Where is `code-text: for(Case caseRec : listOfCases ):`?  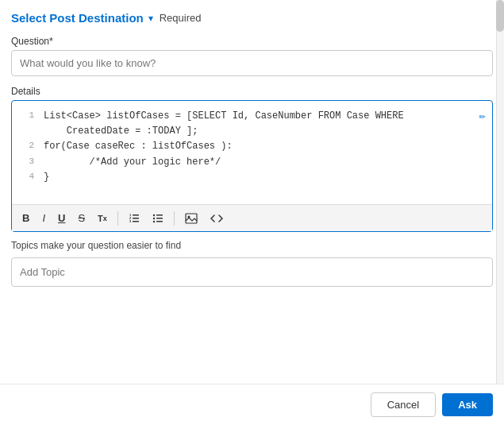
code-text: for(Case caseRec : listOfCases ): is located at coordinates (265, 146).